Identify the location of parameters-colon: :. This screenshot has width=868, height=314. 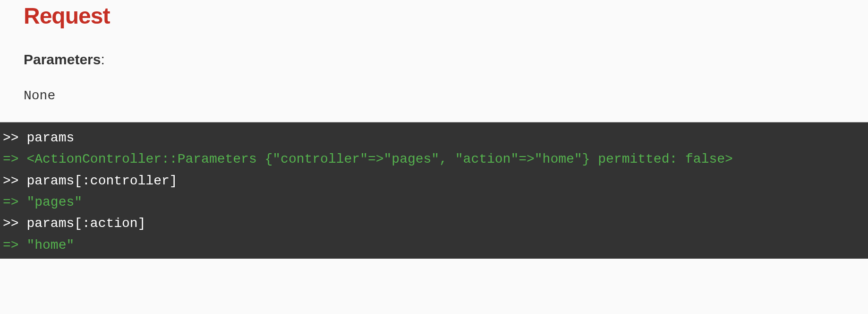
(102, 60).